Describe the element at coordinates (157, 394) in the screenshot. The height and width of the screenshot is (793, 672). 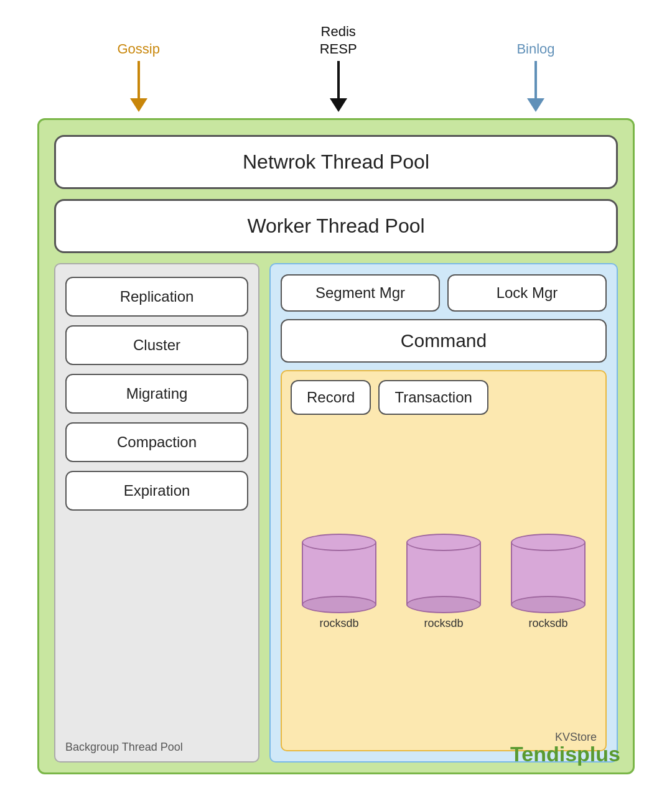
I see `migrating-item: Migrating` at that location.